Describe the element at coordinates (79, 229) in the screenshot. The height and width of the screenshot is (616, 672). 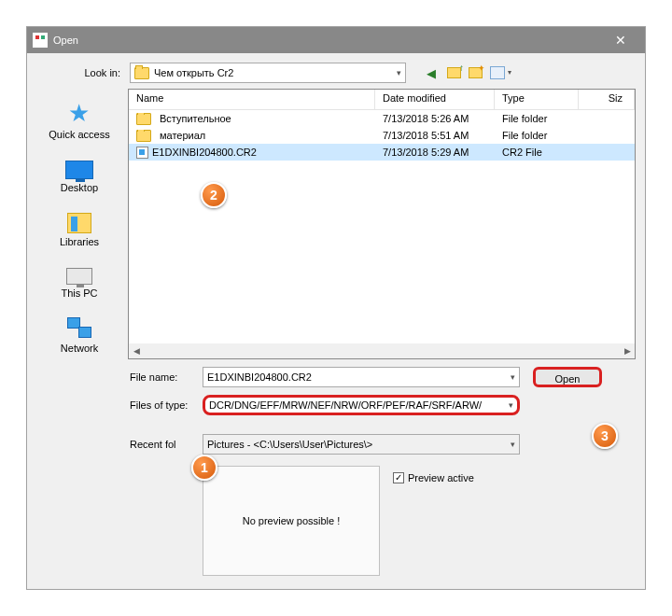
I see `place-libraries: Libraries` at that location.